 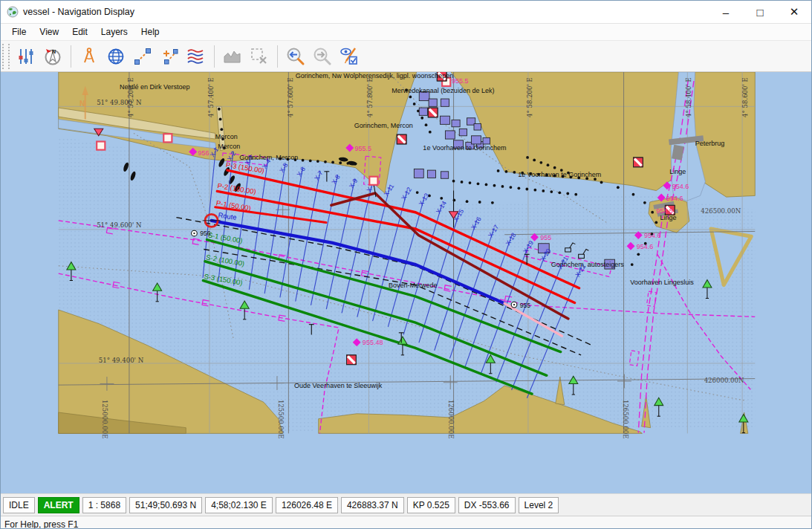 I want to click on contours-button, so click(x=196, y=56).